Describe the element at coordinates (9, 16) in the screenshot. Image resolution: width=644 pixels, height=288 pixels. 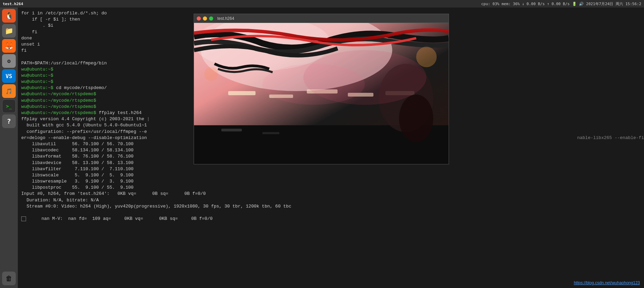
I see `ubuntu-icon: 🐧` at that location.